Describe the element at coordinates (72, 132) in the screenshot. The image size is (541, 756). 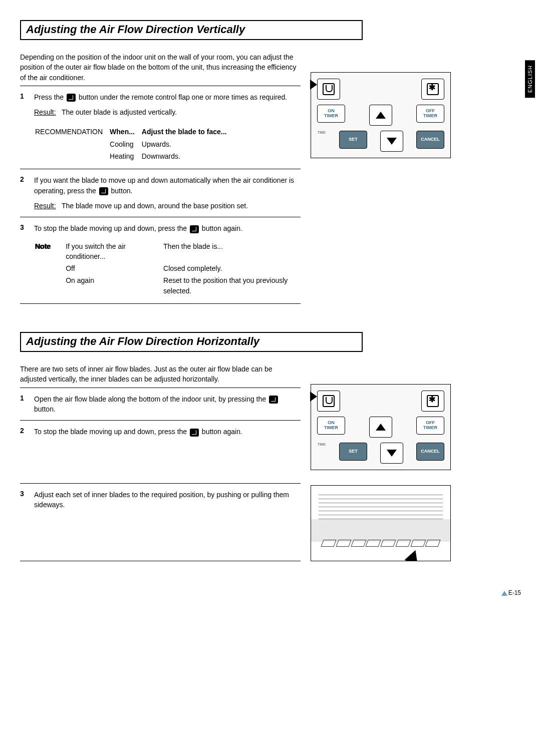
I see `recommendation-label: RECOMMENDATION` at that location.